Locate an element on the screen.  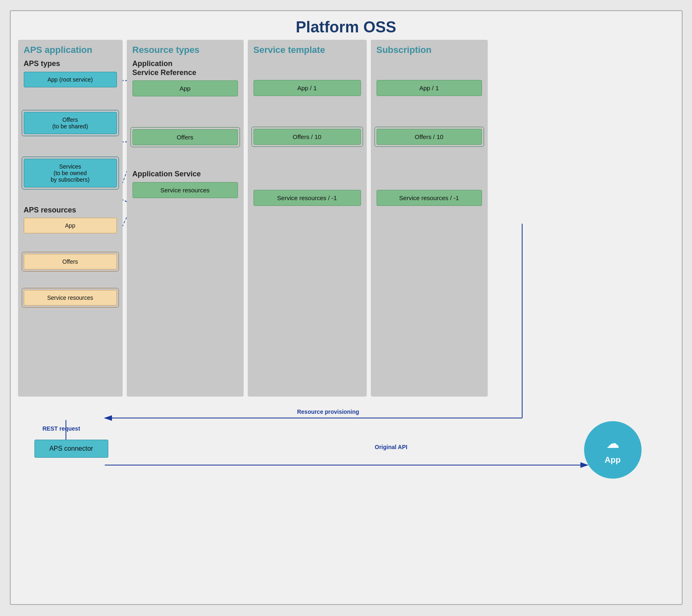
cloud-circle: ☁ App is located at coordinates (613, 450).